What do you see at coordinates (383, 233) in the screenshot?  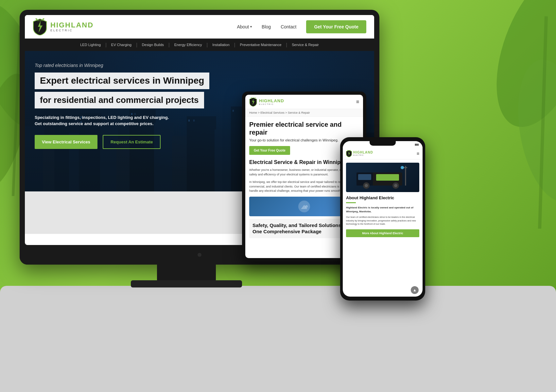 I see `phone-more-button: More About Highland Electric` at bounding box center [383, 233].